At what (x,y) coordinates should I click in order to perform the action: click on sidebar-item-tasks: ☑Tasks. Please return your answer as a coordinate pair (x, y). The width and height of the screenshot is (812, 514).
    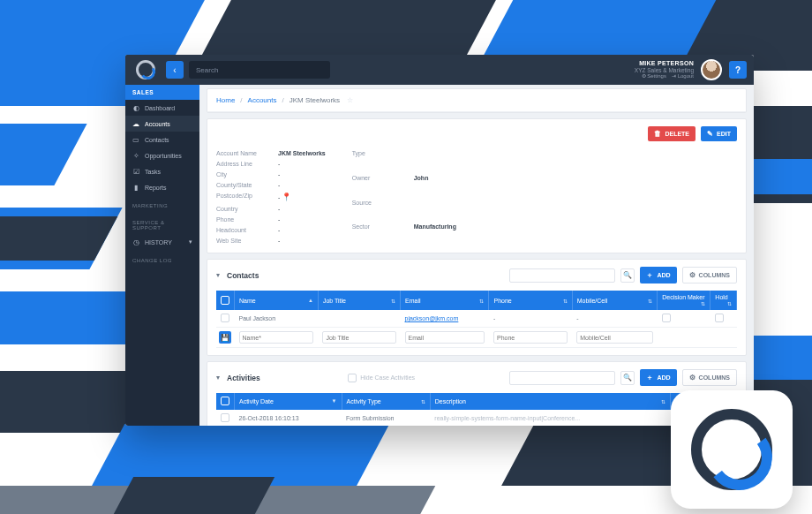
    Looking at the image, I should click on (162, 171).